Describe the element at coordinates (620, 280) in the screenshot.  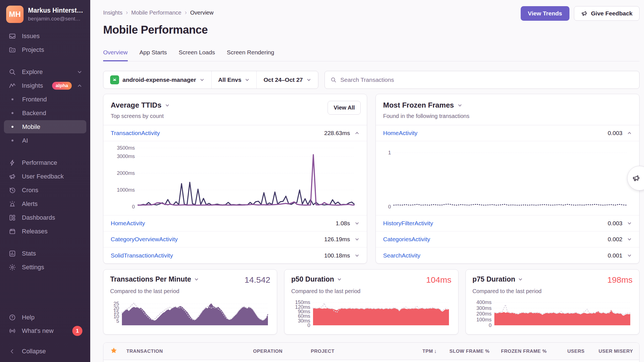
I see `p75-value: 198ms` at that location.